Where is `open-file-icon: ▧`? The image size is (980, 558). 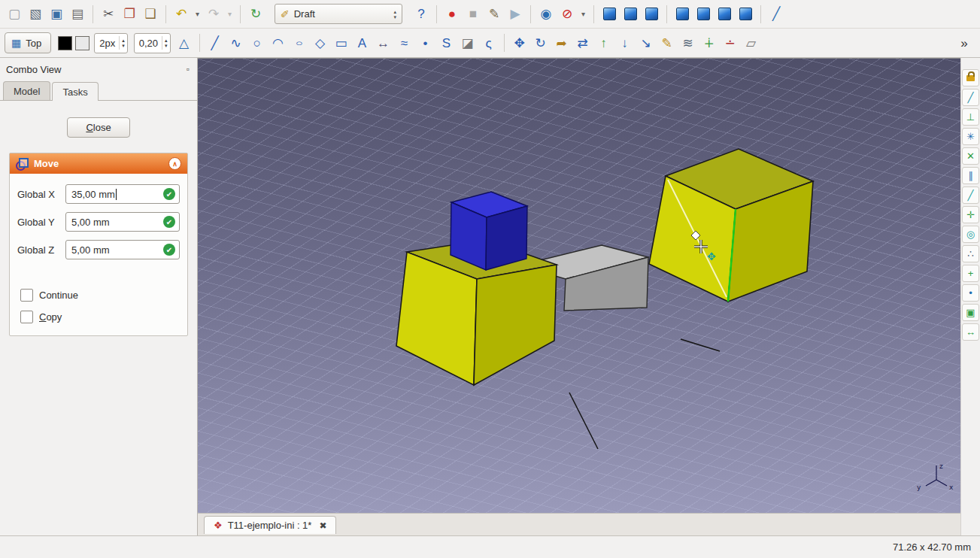 open-file-icon: ▧ is located at coordinates (35, 14).